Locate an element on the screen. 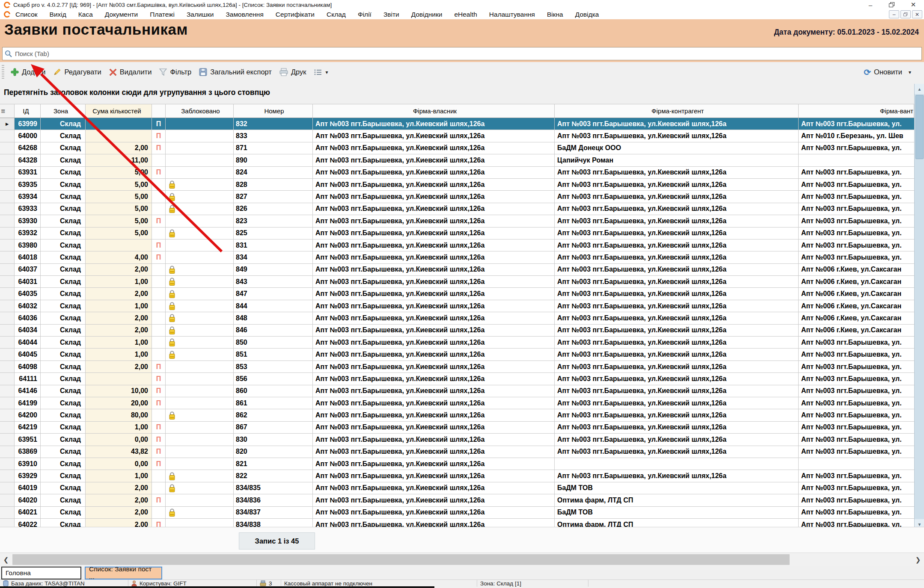 Image resolution: width=924 pixels, height=588 pixels. column-header-p is located at coordinates (159, 111).